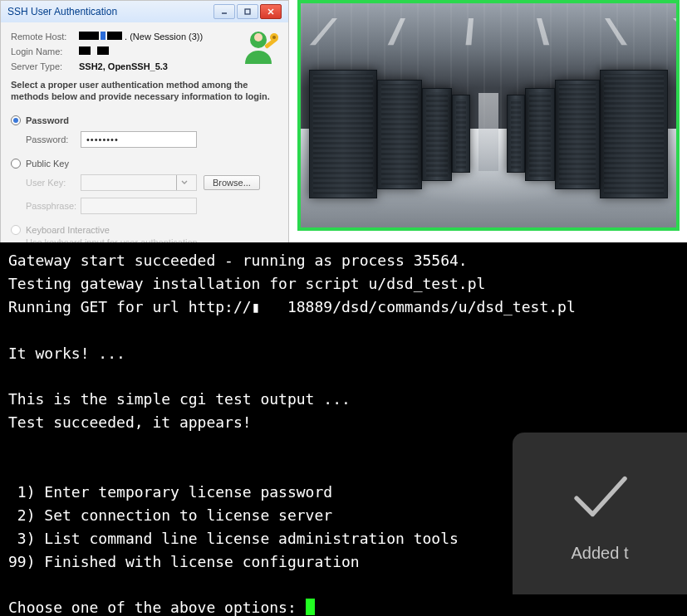 The width and height of the screenshot is (687, 616). What do you see at coordinates (145, 91) in the screenshot?
I see `instruction-text: Select a proper user authentication meth…` at bounding box center [145, 91].